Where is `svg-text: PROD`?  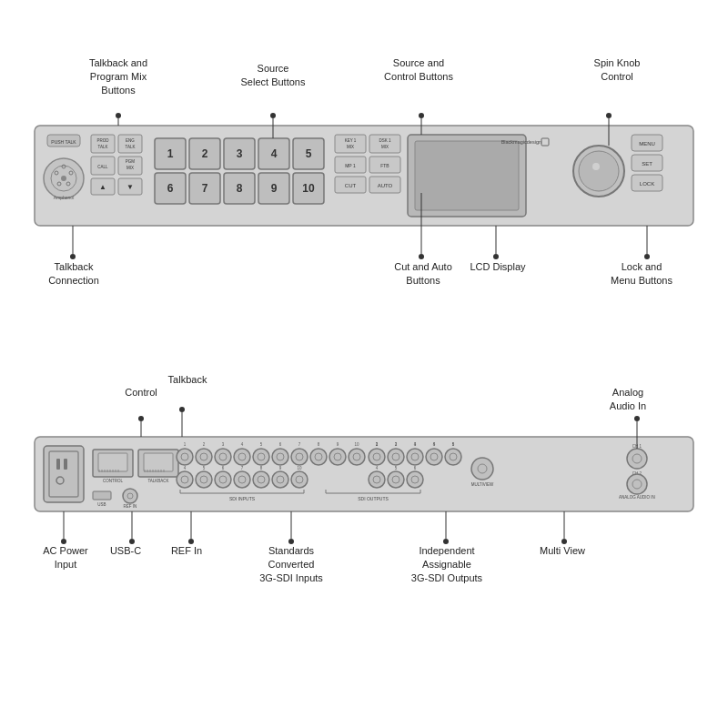
svg-text: PROD is located at coordinates (103, 140).